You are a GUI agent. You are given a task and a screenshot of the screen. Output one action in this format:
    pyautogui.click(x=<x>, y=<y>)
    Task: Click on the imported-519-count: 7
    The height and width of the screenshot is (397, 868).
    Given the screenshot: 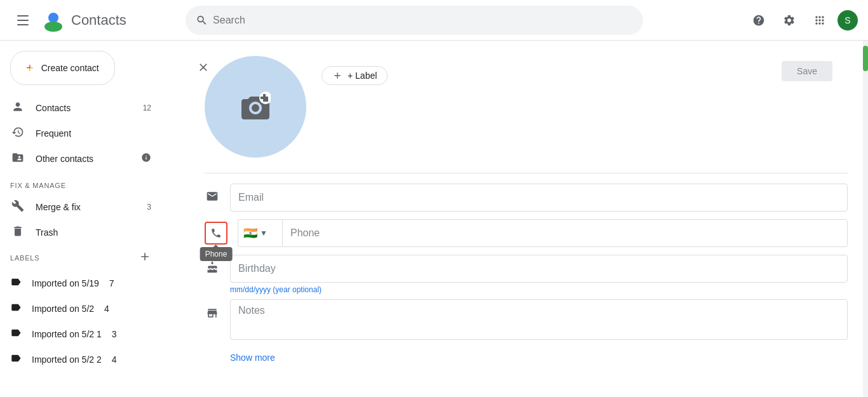 What is the action you would take?
    pyautogui.click(x=112, y=283)
    